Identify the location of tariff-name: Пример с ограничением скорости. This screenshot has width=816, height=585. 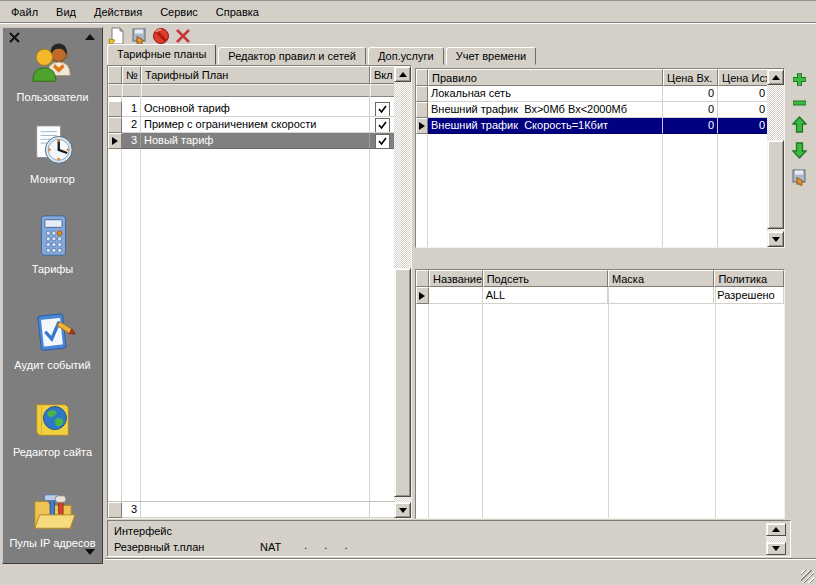
(256, 125).